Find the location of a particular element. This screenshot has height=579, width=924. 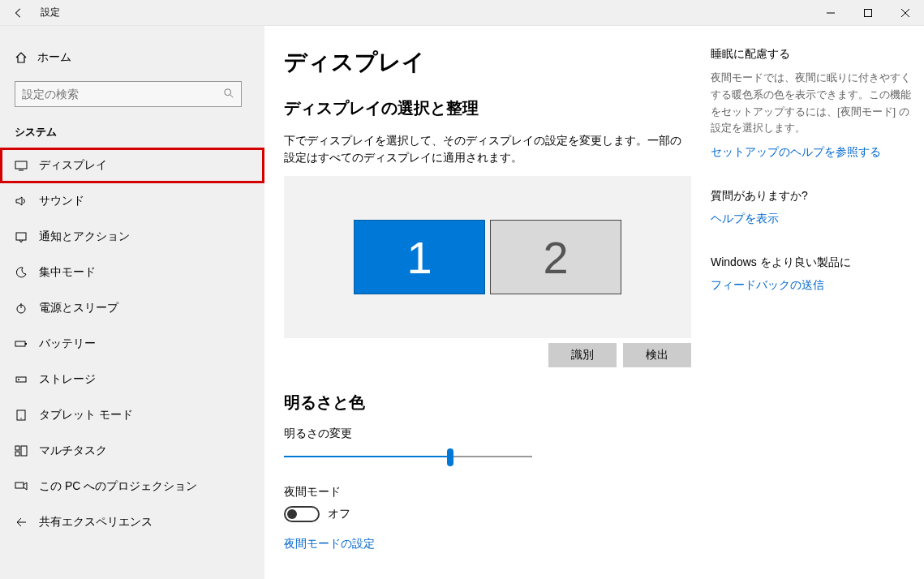

nav-label: バッテリー is located at coordinates (67, 344).